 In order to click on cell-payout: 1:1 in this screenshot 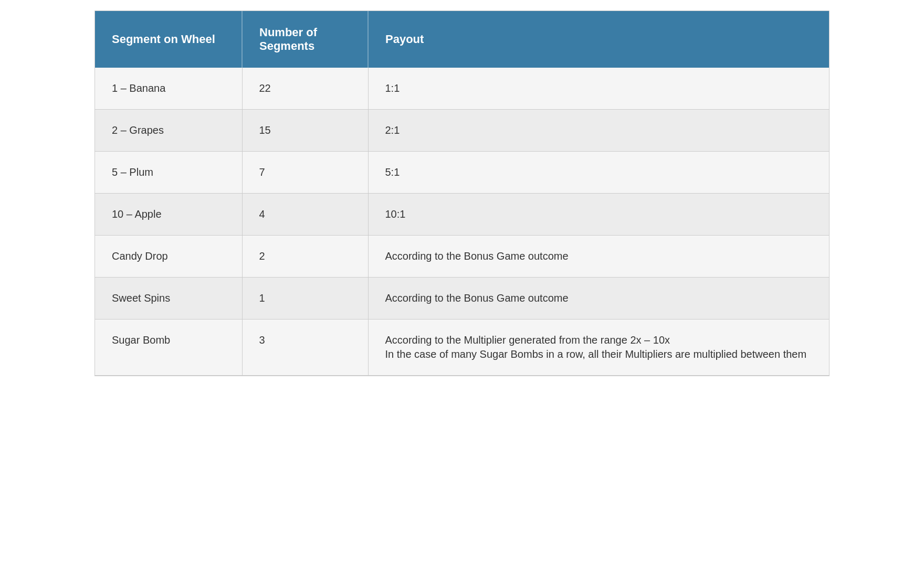, I will do `click(598, 89)`.